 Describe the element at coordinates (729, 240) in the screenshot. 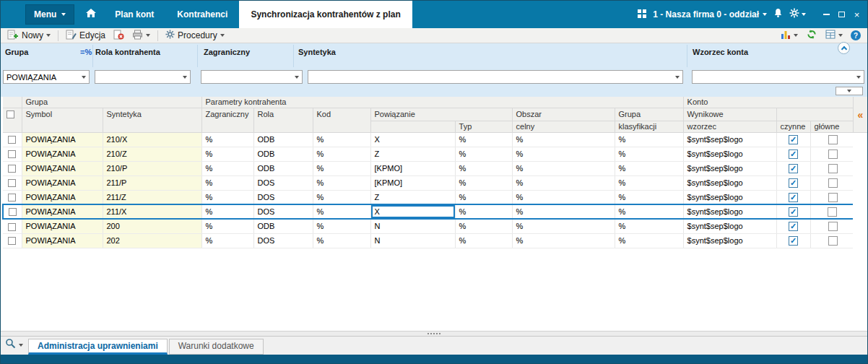

I see `cell-wzorzec: $synt$sep$logo` at that location.